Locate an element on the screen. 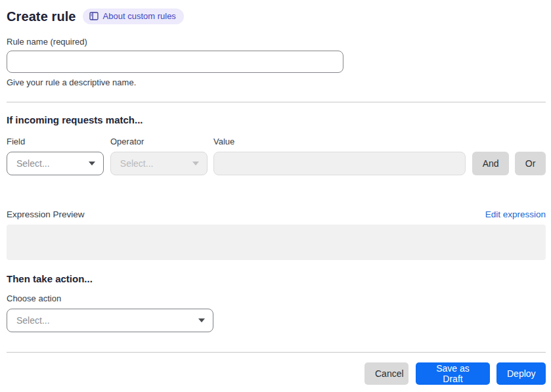 This screenshot has height=392, width=551. condition-labels-row: Field Operator Value is located at coordinates (276, 142).